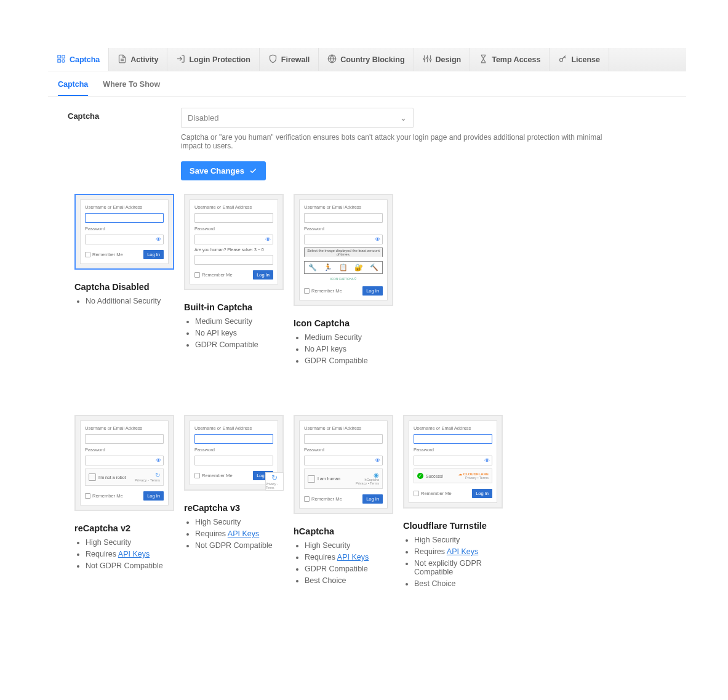  I want to click on tab-label: Captcha, so click(85, 60).